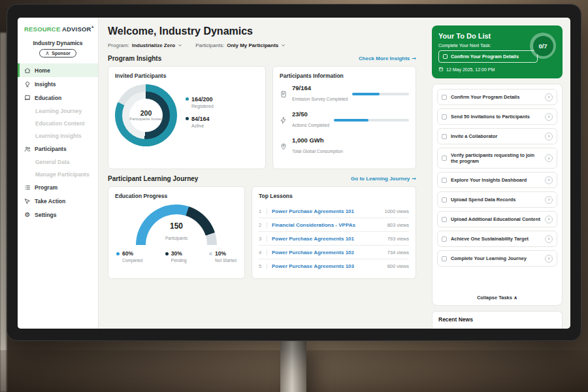  Describe the element at coordinates (135, 59) in the screenshot. I see `section-title: Program Insights` at that location.